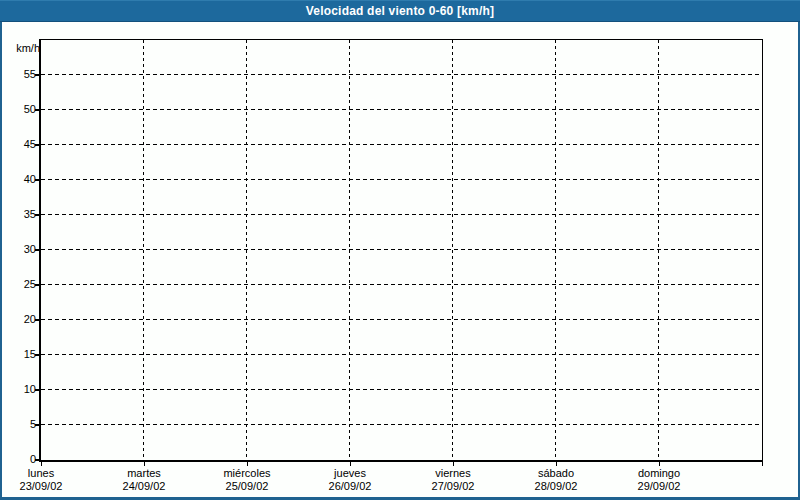 The height and width of the screenshot is (500, 800). I want to click on chart-title-bar: Velocidad del viento 0-60 [km/h], so click(400, 11).